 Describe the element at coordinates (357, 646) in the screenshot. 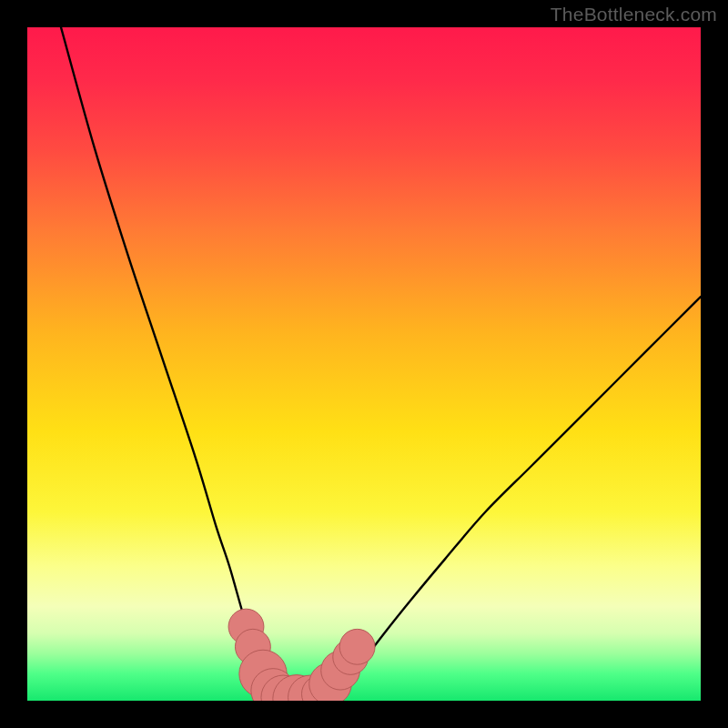

I see `marker-point` at that location.